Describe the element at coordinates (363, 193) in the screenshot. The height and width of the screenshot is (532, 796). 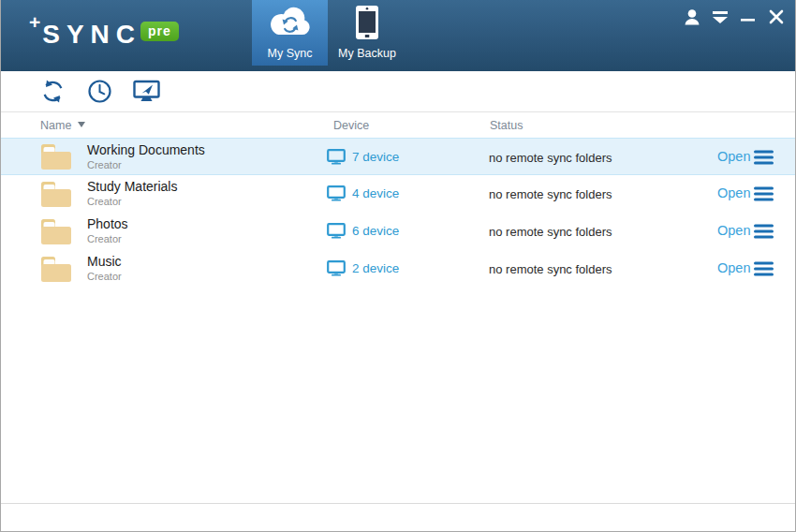
I see `device-link: 4 device` at that location.